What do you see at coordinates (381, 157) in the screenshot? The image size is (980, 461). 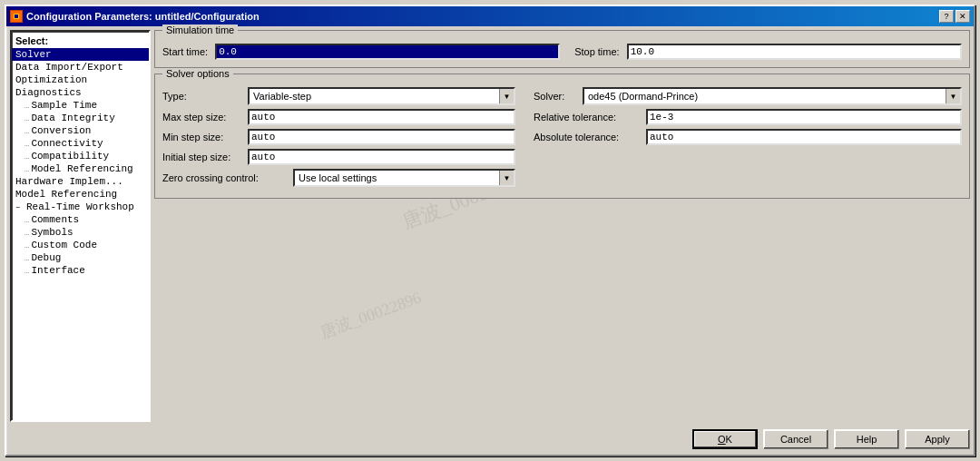 I see `init-step-input` at bounding box center [381, 157].